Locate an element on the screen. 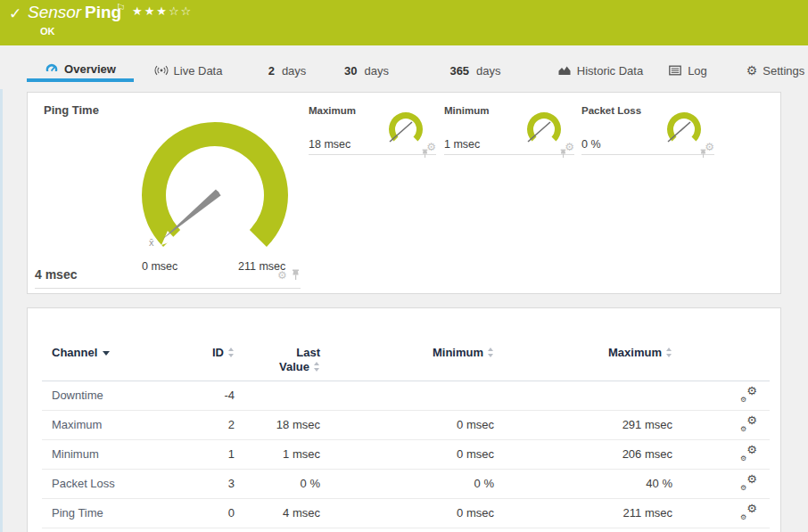 The image size is (808, 532). column-header-maximum: Maximum is located at coordinates (587, 360).